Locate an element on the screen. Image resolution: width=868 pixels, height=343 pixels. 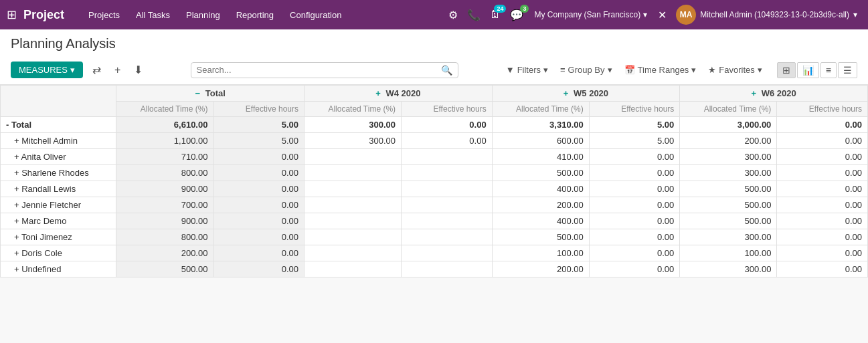
row-label-header is located at coordinates (59, 102).